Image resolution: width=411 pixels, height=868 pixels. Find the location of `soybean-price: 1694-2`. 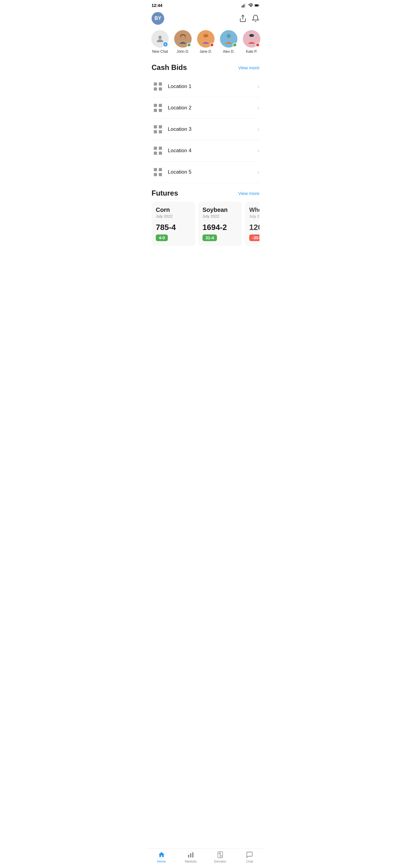

soybean-price: 1694-2 is located at coordinates (220, 227).